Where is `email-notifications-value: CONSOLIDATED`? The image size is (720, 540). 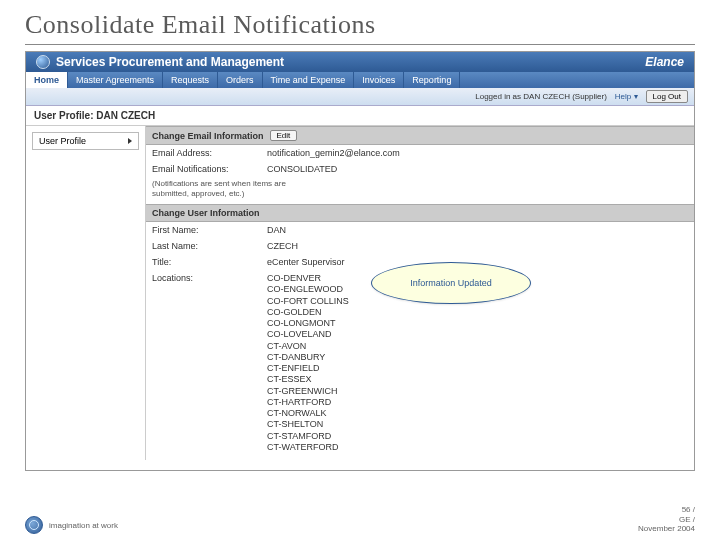
email-notifications-value: CONSOLIDATED is located at coordinates (478, 169).